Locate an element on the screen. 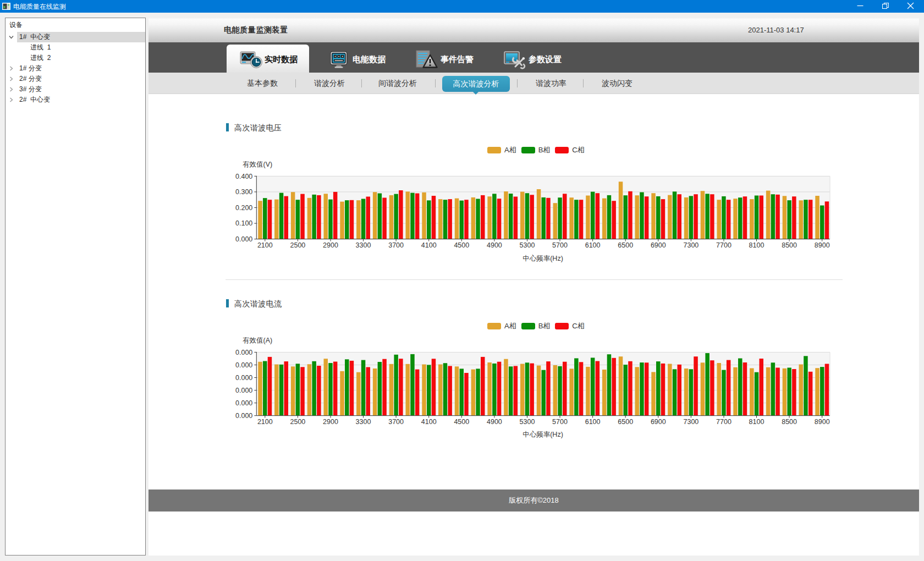 The width and height of the screenshot is (924, 561). svg-text: 0.300 is located at coordinates (244, 192).